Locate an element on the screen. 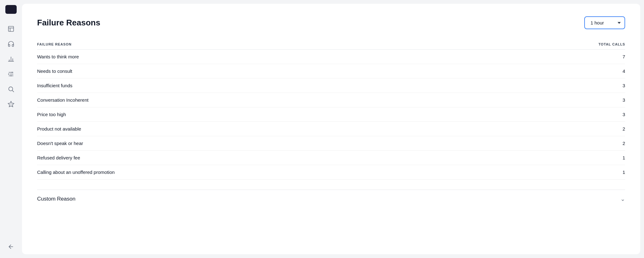 The image size is (644, 258). table-row: Wants to think more7 is located at coordinates (331, 57).